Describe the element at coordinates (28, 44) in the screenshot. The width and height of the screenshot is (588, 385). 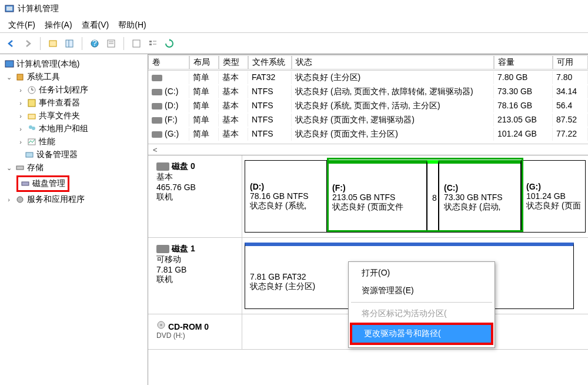
I see `forward-button` at that location.